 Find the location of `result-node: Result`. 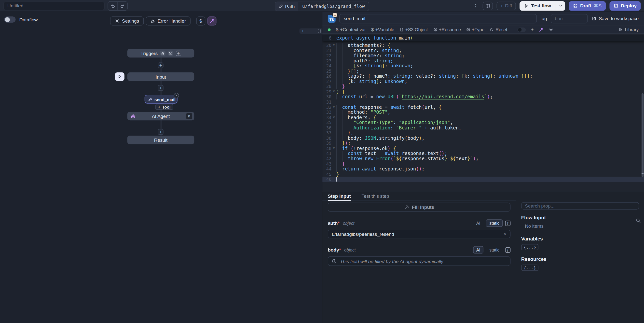

result-node: Result is located at coordinates (161, 140).